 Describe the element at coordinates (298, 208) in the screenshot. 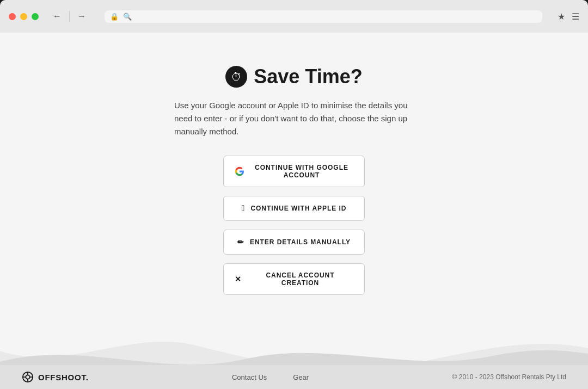

I see `apple-button-label: CONTINUE WITH APPLE ID` at that location.